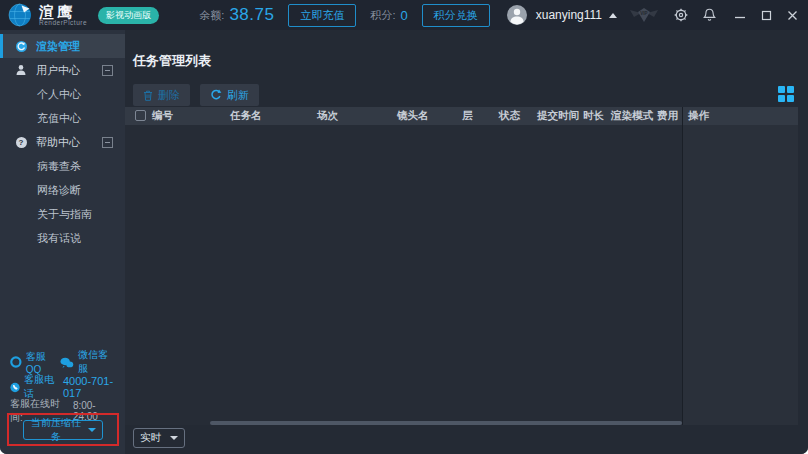  What do you see at coordinates (510, 116) in the screenshot?
I see `column-header-status: 状态` at bounding box center [510, 116].